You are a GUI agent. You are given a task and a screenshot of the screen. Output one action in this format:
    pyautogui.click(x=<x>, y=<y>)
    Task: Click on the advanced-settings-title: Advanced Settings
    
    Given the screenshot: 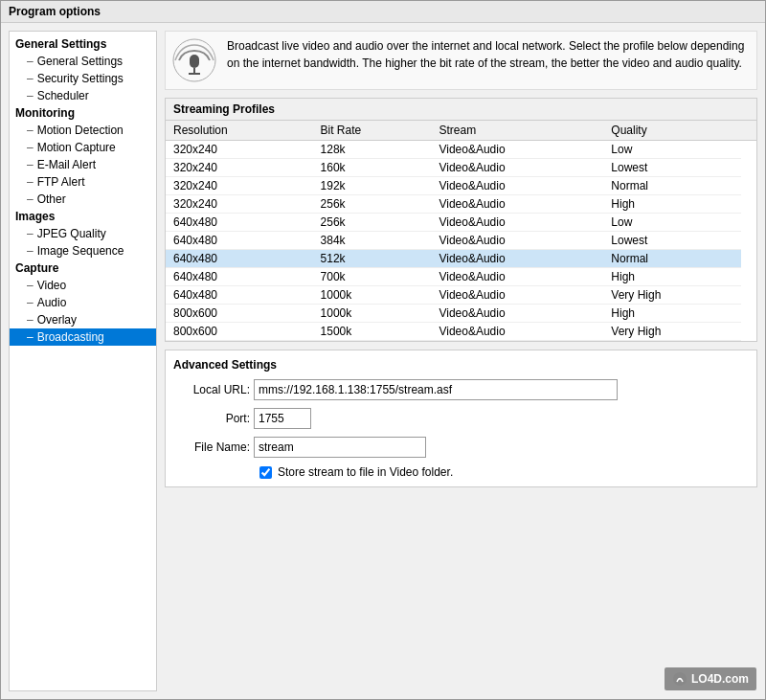 What is the action you would take?
    pyautogui.click(x=462, y=365)
    